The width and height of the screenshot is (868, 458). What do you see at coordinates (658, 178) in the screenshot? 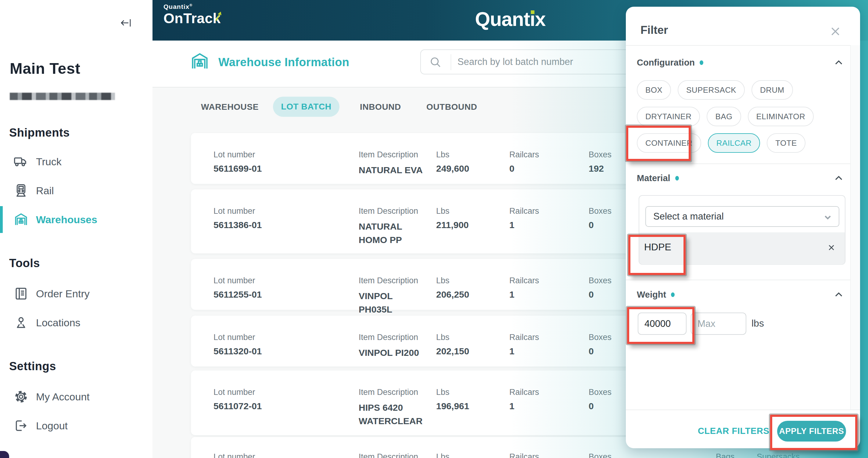
I see `material-section-heading: Material` at bounding box center [658, 178].